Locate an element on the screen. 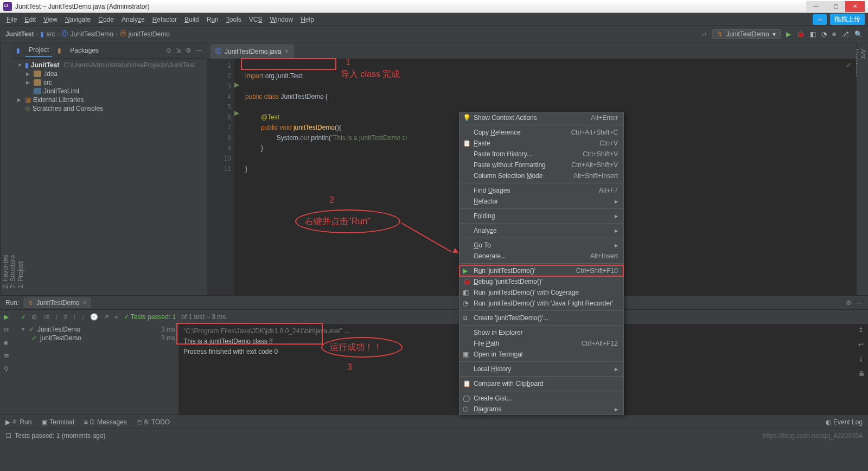 The width and height of the screenshot is (868, 471). context-menu-item: Show in Explorer is located at coordinates (541, 333).